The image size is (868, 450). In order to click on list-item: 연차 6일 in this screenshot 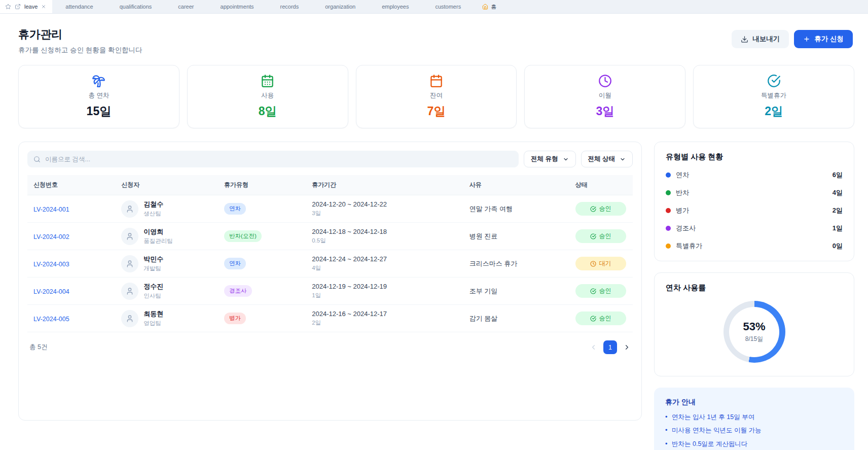, I will do `click(754, 175)`.